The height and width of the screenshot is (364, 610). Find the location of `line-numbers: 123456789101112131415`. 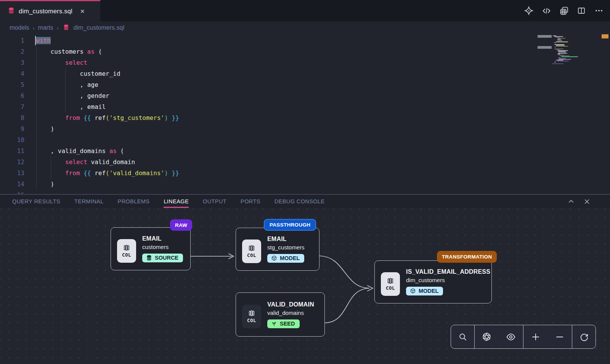

line-numbers: 123456789101112131415 is located at coordinates (12, 115).